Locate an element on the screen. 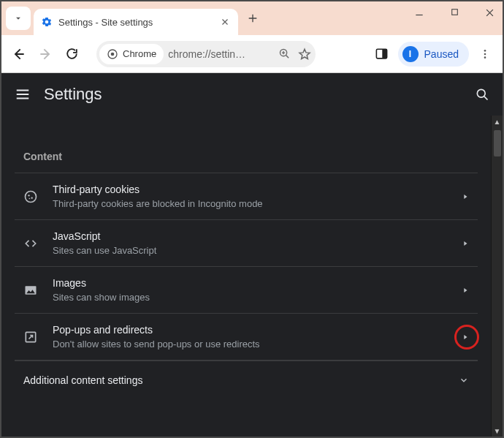 The width and height of the screenshot is (504, 438). forward-button is located at coordinates (45, 54).